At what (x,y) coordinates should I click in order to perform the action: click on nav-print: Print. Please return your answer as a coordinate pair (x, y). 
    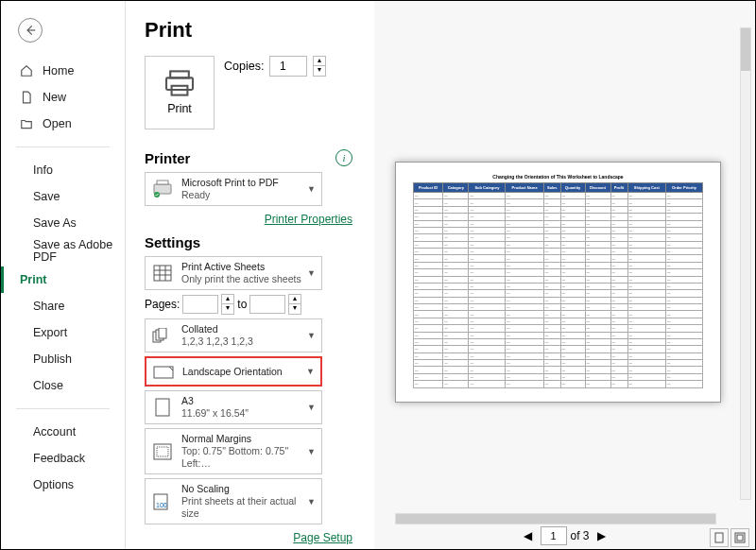
    Looking at the image, I should click on (62, 280).